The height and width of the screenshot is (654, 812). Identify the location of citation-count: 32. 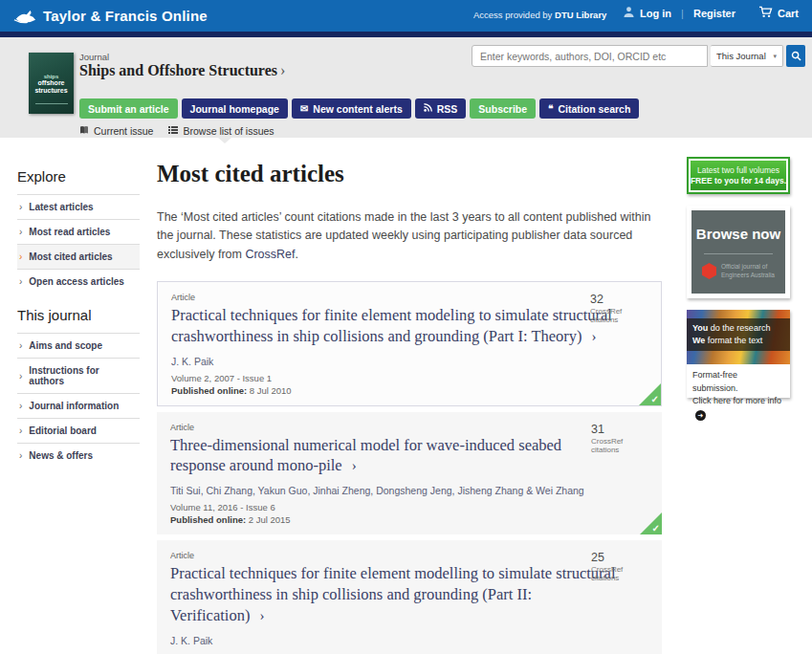
(620, 299).